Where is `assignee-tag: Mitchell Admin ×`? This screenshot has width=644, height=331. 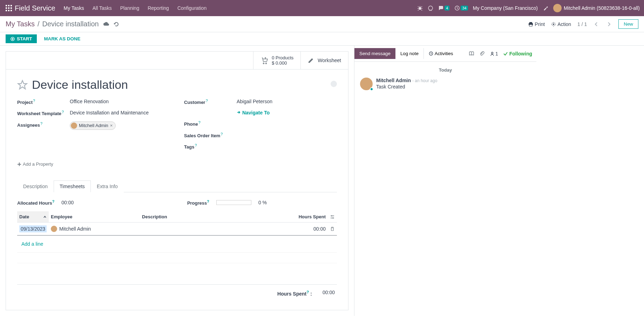 assignee-tag: Mitchell Admin × is located at coordinates (93, 126).